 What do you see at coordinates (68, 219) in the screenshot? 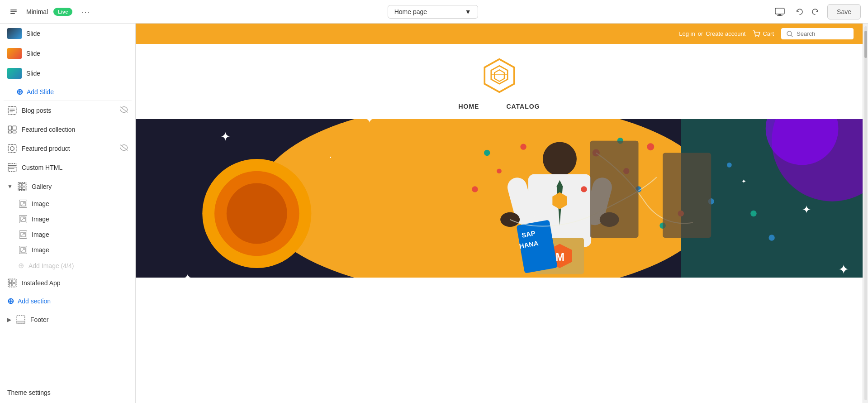
I see `gallery-sub-image-2: Image` at bounding box center [68, 219].